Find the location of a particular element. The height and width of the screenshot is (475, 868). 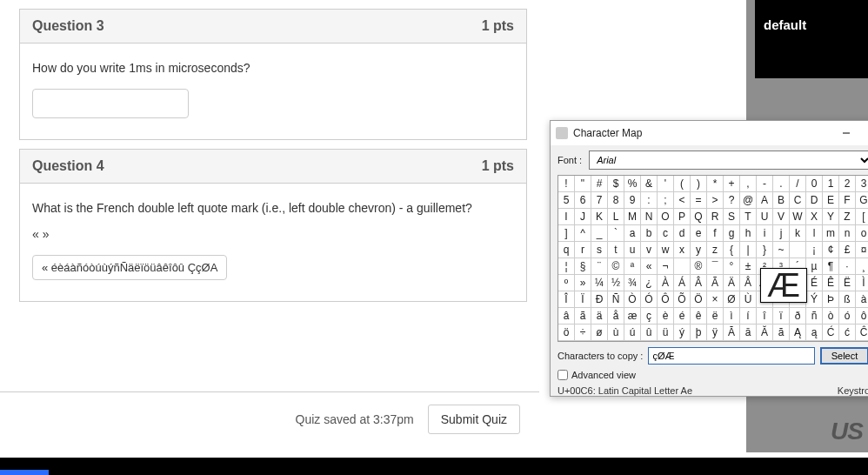

char-cell: c is located at coordinates (666, 233).